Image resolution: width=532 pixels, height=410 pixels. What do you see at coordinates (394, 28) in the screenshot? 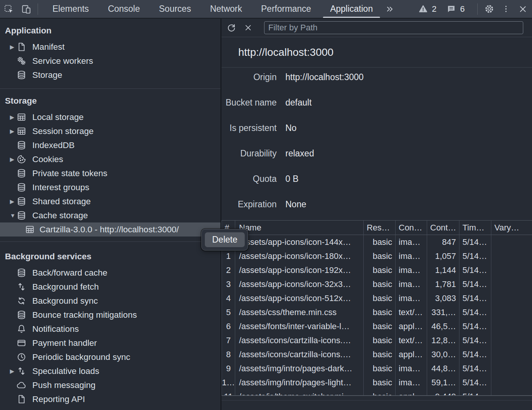
I see `filter-by-path-input` at bounding box center [394, 28].